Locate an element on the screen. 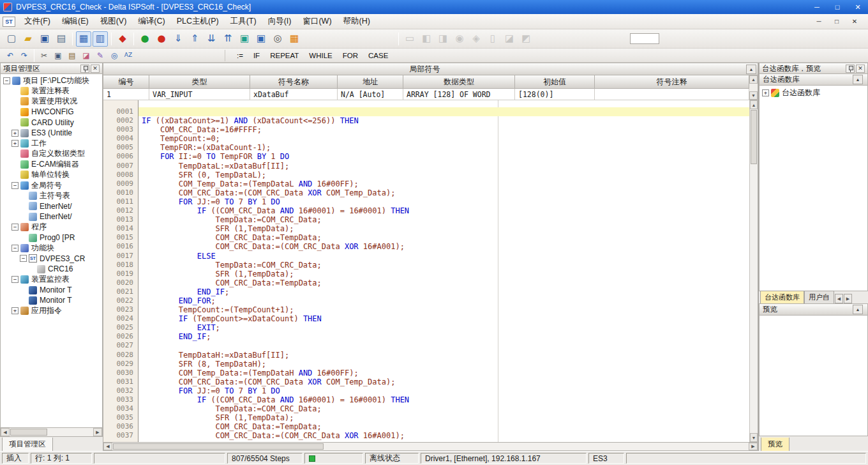 This screenshot has width=868, height=465. collapse-library-button: ▲ is located at coordinates (858, 79).